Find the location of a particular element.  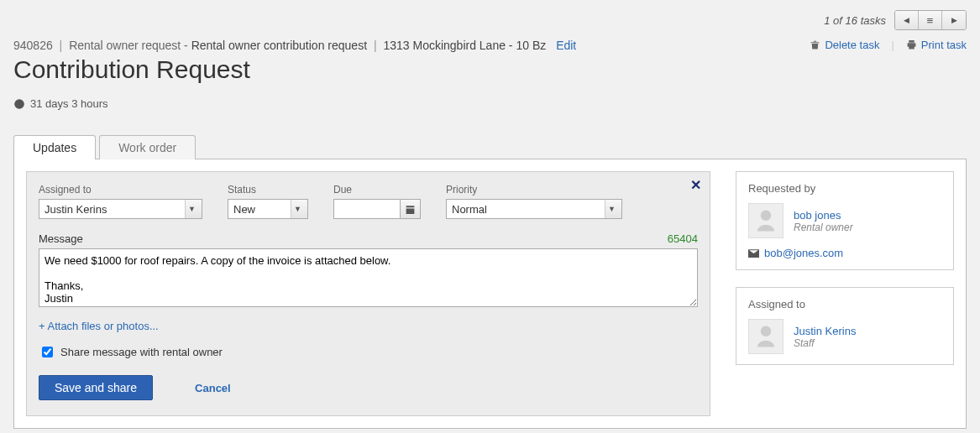

task-id: 940826 is located at coordinates (34, 45).